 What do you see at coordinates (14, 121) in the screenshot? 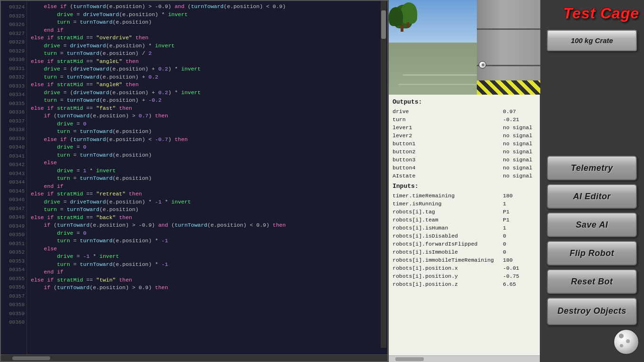
I see `line-number: 00337` at bounding box center [14, 121].